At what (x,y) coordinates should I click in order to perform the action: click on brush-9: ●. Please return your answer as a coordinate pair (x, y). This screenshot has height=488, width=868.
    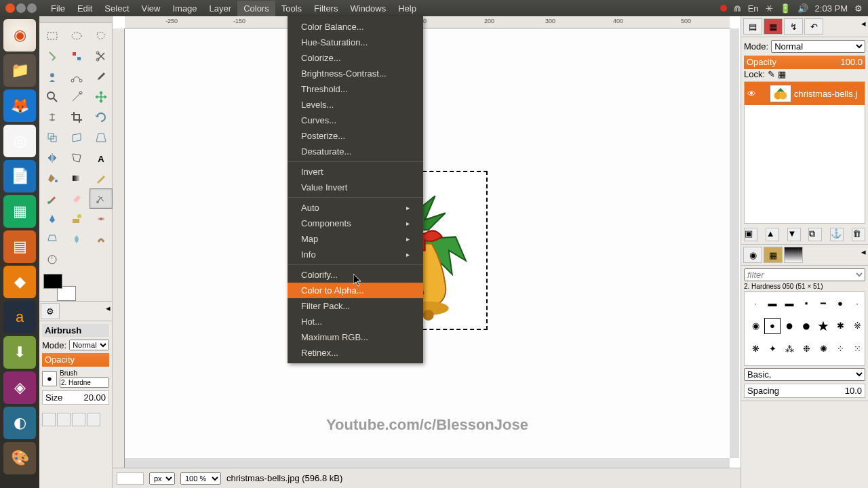
    Looking at the image, I should click on (772, 326).